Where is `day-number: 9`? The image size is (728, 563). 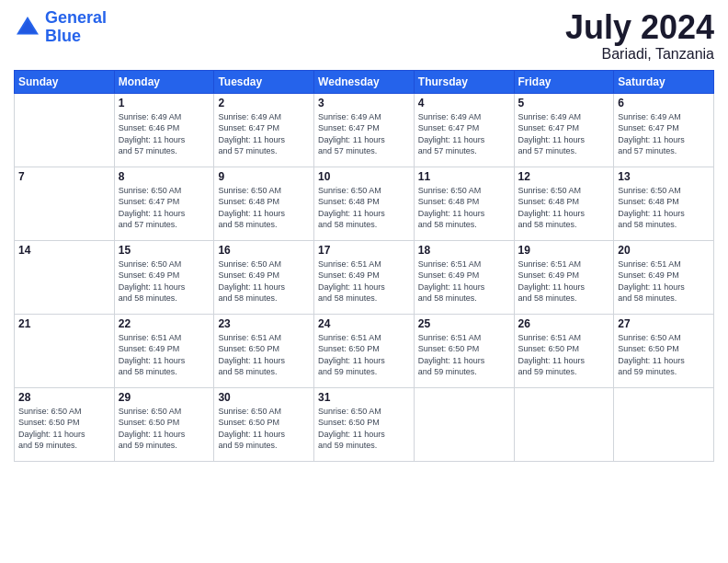 day-number: 9 is located at coordinates (264, 177).